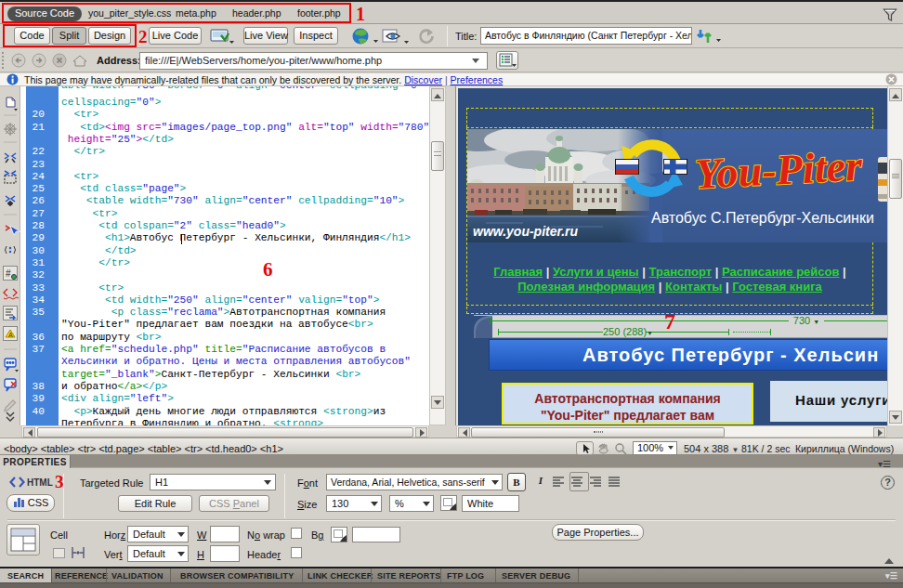 This screenshot has height=588, width=903. What do you see at coordinates (763, 217) in the screenshot?
I see `svg-text: Автобус С.Петербург-Хельсинки` at bounding box center [763, 217].